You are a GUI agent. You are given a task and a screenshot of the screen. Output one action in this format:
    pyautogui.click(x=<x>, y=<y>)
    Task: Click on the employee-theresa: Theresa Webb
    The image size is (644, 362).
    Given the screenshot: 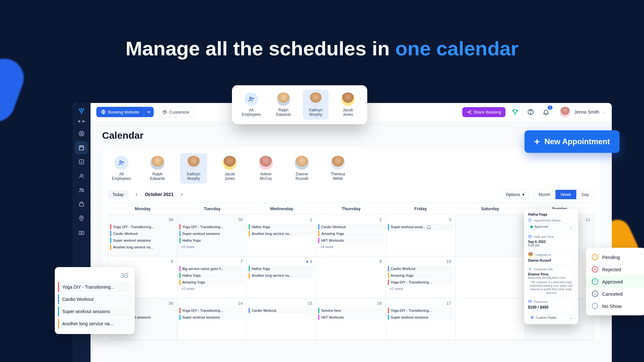 What is the action you would take?
    pyautogui.click(x=338, y=169)
    